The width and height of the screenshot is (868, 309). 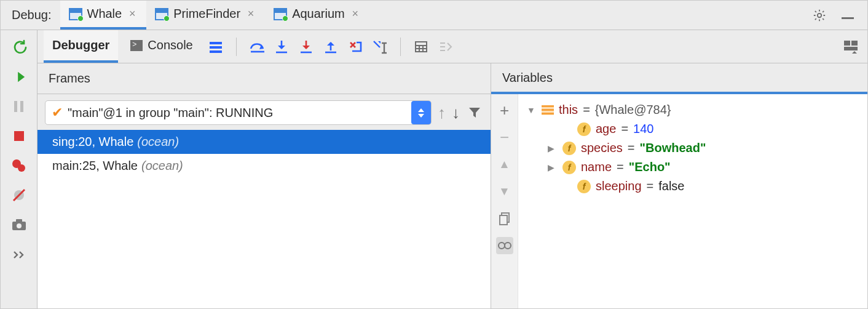 What do you see at coordinates (264, 142) in the screenshot?
I see `frame-row: sing:20, Whale (ocean)` at bounding box center [264, 142].